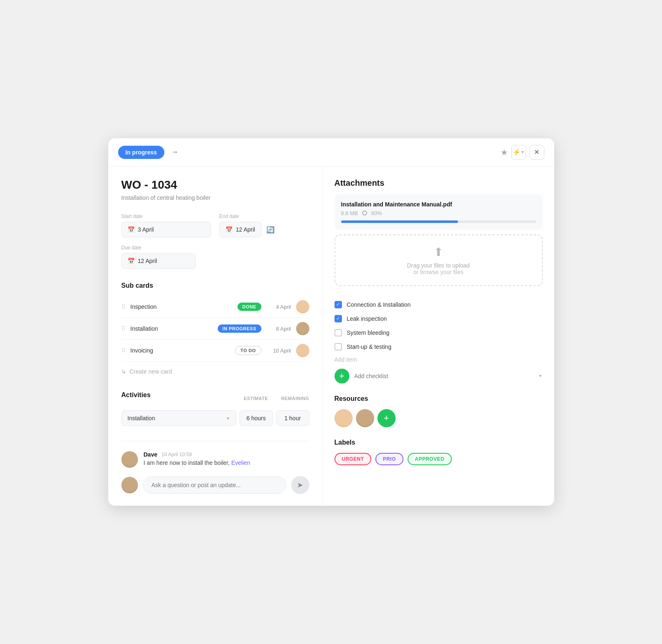  Describe the element at coordinates (270, 230) in the screenshot. I see `refresh-button: 🔄` at that location.